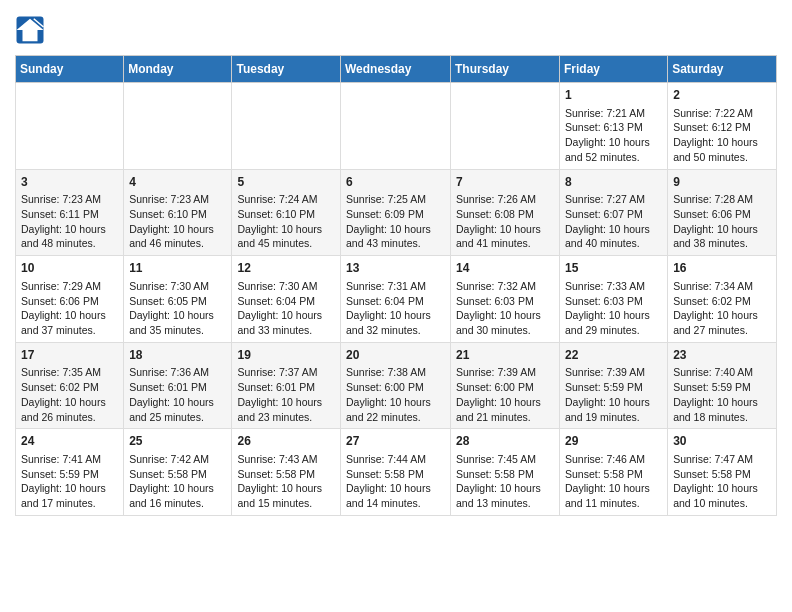 The height and width of the screenshot is (612, 792). I want to click on calendar-cell: 27Sunrise: 7:44 AMSunset: 5:58 PMDayligh…, so click(396, 472).